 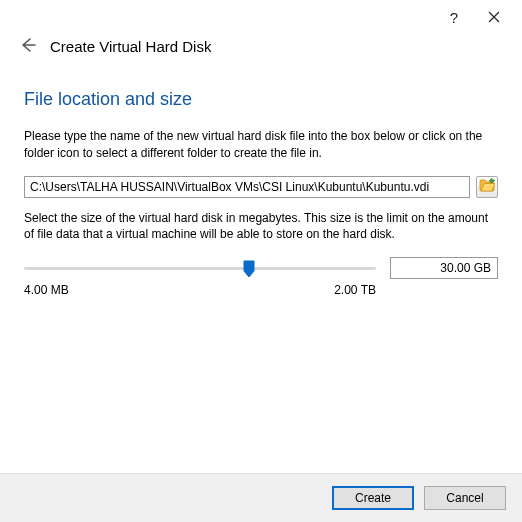 What do you see at coordinates (261, 268) in the screenshot?
I see `size-slider-row: 30.00 GB` at bounding box center [261, 268].